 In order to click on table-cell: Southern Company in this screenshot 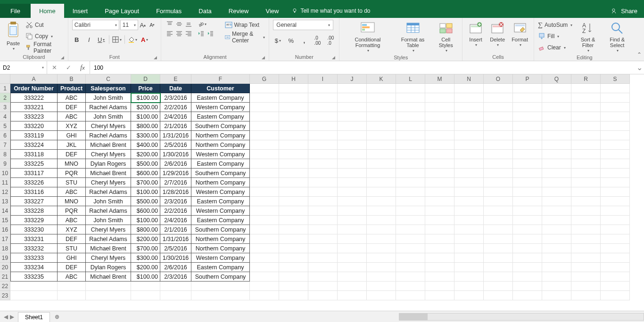, I will do `click(221, 230)`.